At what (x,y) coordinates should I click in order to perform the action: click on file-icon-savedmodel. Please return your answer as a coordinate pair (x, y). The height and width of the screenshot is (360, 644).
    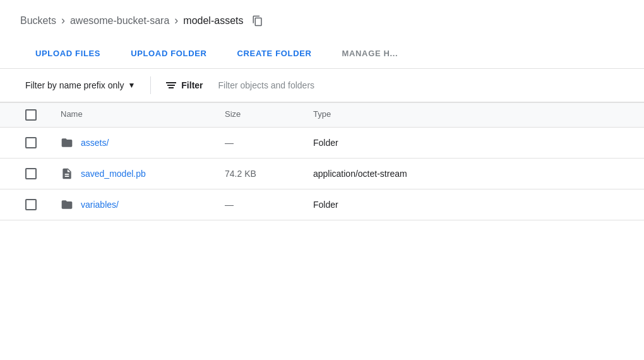
    Looking at the image, I should click on (67, 174).